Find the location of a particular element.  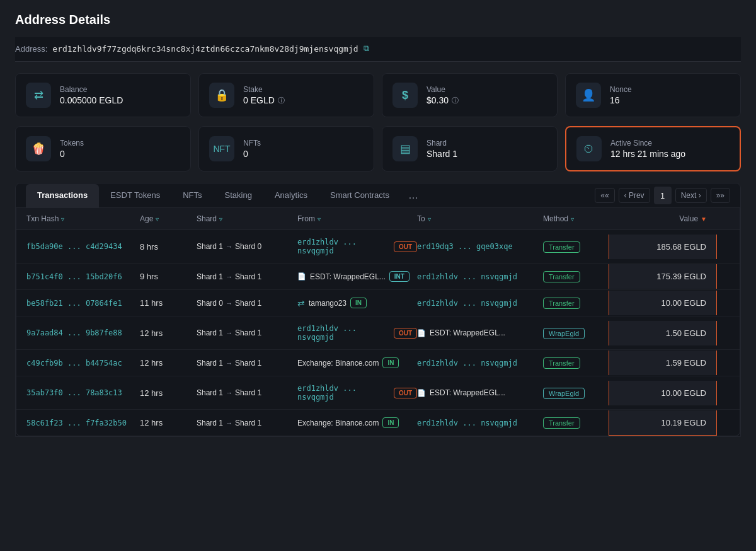

tabs-left: Transactions ESDT Tokens NFTs Staking An… is located at coordinates (226, 195).